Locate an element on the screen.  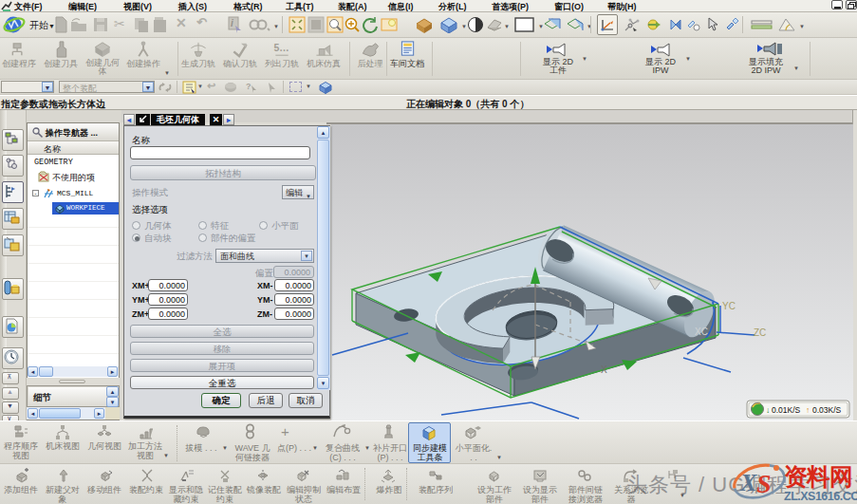
svg-text: 0.03K/S is located at coordinates (828, 410).